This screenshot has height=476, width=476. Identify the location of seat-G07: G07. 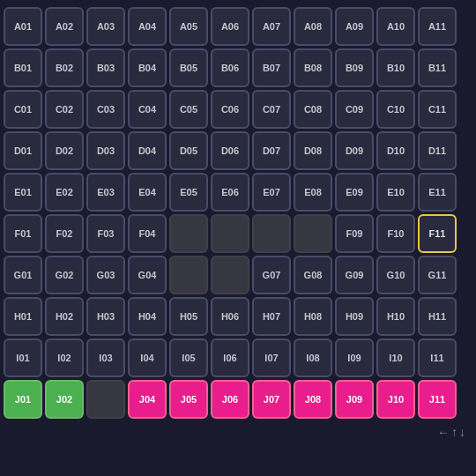
(271, 275).